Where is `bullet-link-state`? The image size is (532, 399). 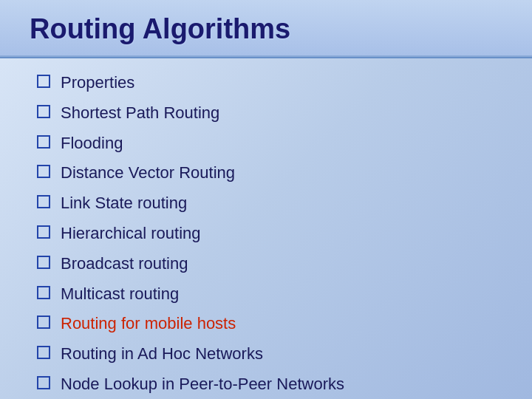
bullet-link-state is located at coordinates (44, 202).